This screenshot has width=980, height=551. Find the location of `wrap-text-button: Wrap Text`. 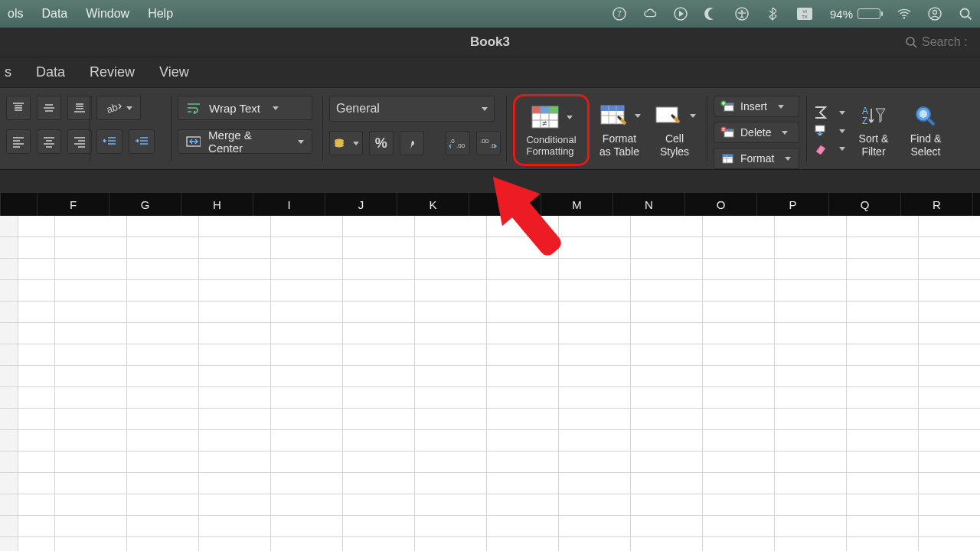

wrap-text-button: Wrap Text is located at coordinates (245, 108).